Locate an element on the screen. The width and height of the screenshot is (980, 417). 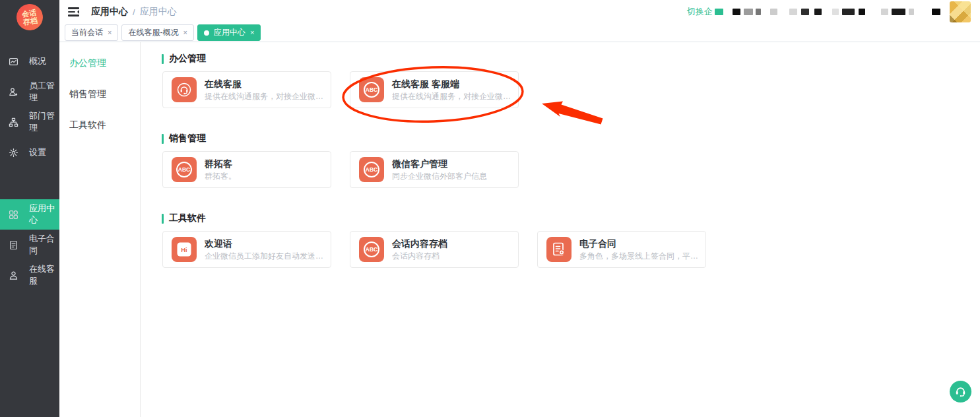
app-card-text: 电子合同多角色，多场景线上签合同，平台... is located at coordinates (641, 249).